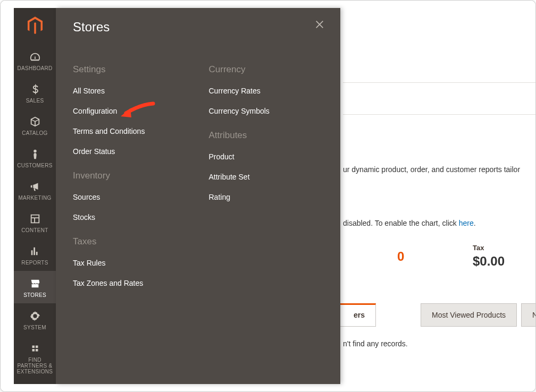 The width and height of the screenshot is (536, 392). I want to click on person-icon, so click(35, 154).